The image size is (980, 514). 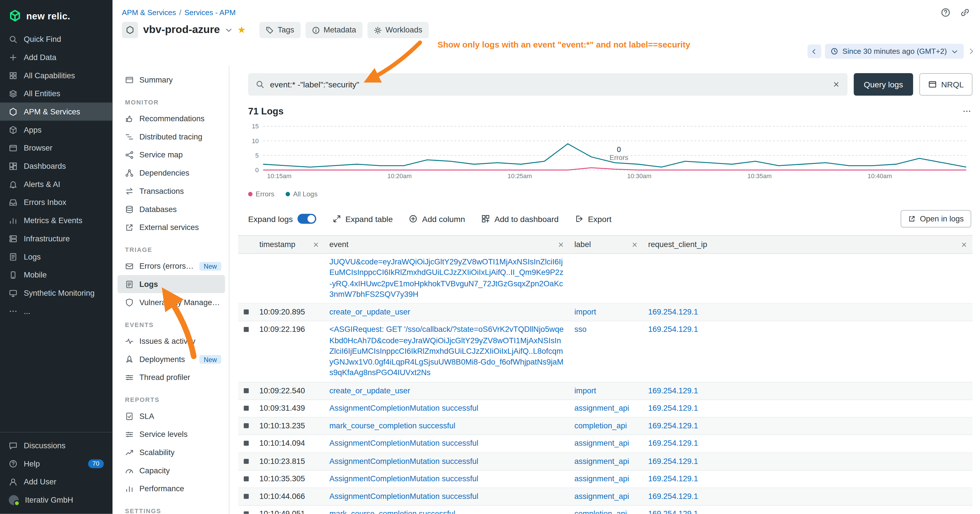 What do you see at coordinates (549, 84) in the screenshot?
I see `log-query-input` at bounding box center [549, 84].